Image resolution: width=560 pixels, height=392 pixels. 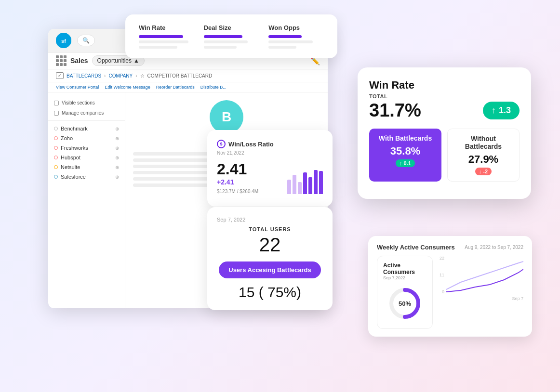 I want to click on win-loss-title: Win/Loss Ratio, so click(x=251, y=144).